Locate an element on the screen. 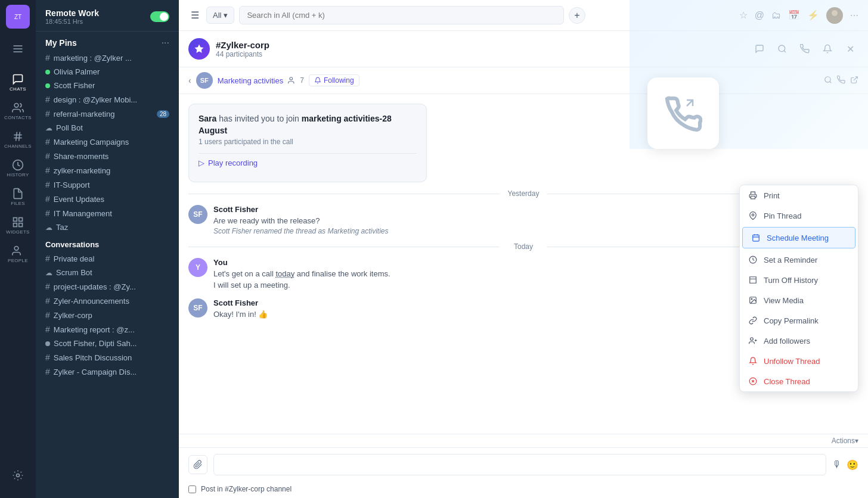 This screenshot has height=498, width=868. hamburger-menu is located at coordinates (18, 49).